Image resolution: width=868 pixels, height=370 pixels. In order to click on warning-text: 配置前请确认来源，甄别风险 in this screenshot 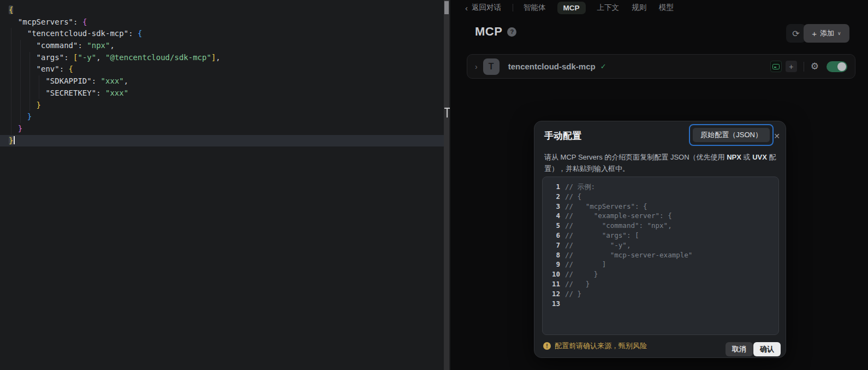, I will do `click(601, 346)`.